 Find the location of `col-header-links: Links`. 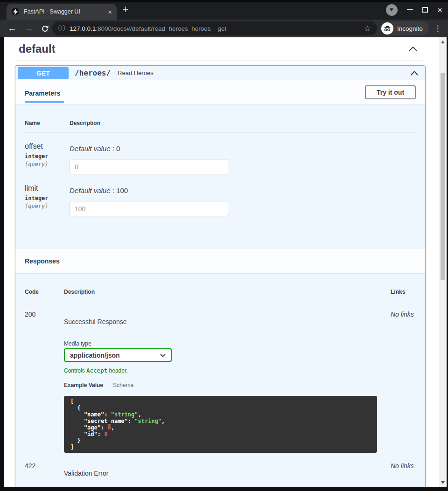

col-header-links: Links is located at coordinates (403, 292).